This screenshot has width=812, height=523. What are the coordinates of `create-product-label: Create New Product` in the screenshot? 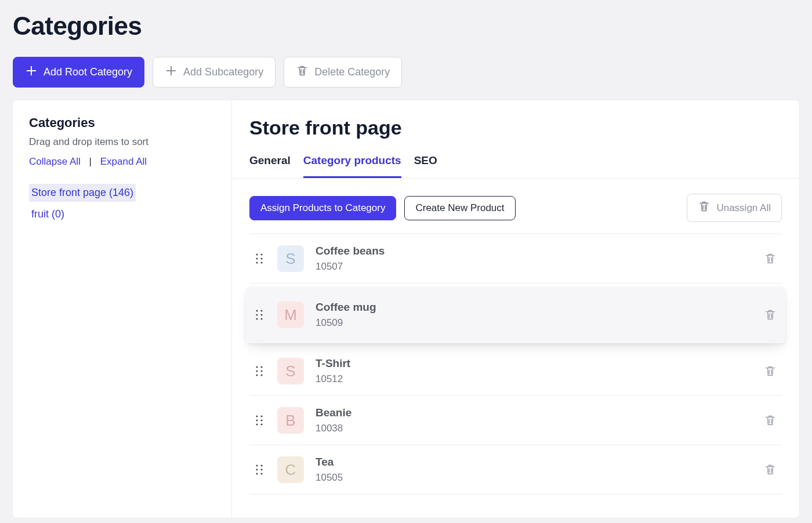 It's located at (459, 208).